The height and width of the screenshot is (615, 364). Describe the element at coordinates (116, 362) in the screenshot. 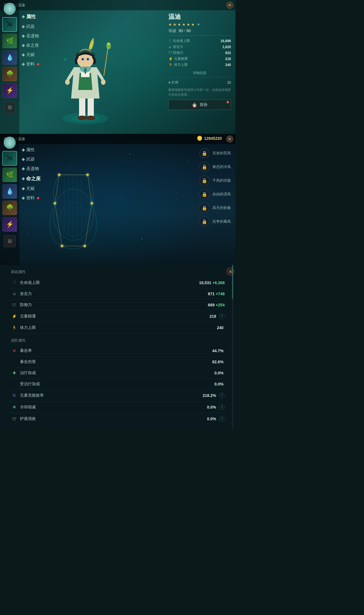

I see `detail-crit-dmg-name: 暴击伤害` at that location.